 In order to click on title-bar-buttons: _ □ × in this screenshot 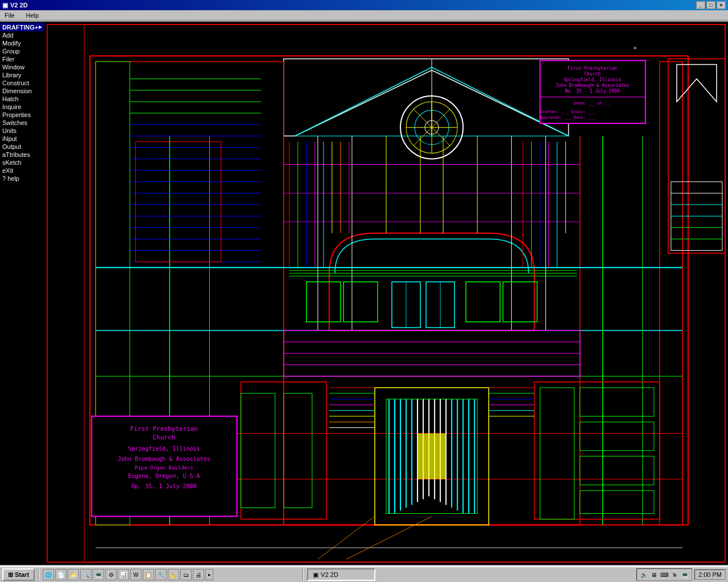, I will do `click(711, 5)`.